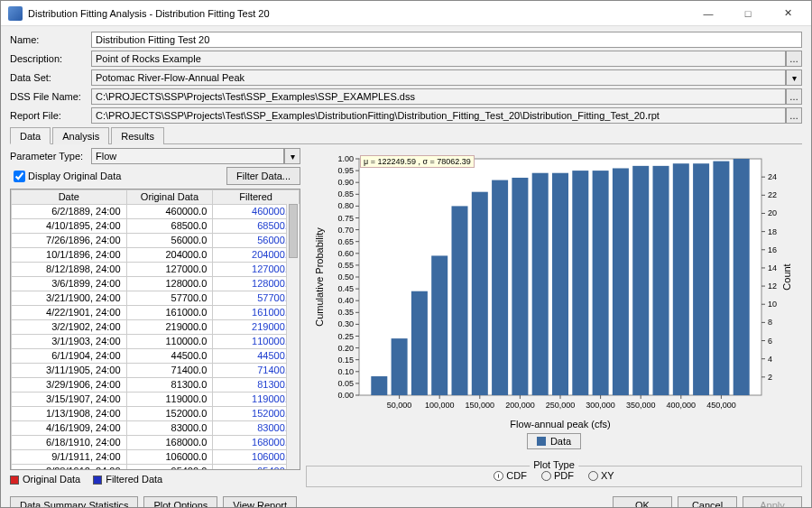 The height and width of the screenshot is (508, 812). I want to click on svg-text: 0.60, so click(346, 254).